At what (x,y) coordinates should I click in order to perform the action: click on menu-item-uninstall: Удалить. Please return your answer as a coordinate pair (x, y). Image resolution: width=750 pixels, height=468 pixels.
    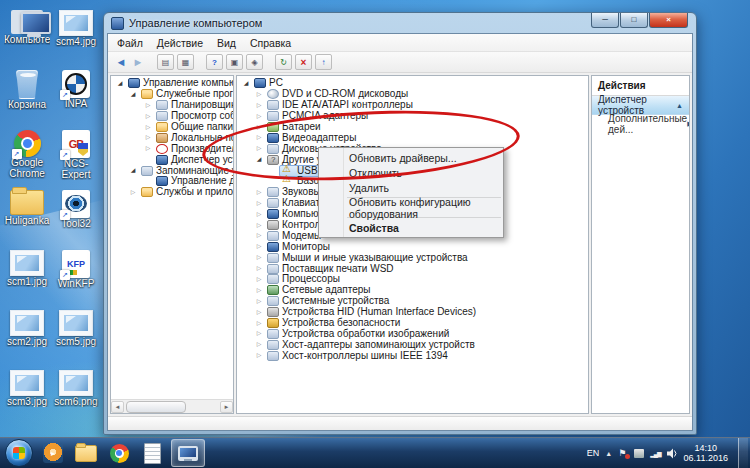
    Looking at the image, I should click on (411, 188).